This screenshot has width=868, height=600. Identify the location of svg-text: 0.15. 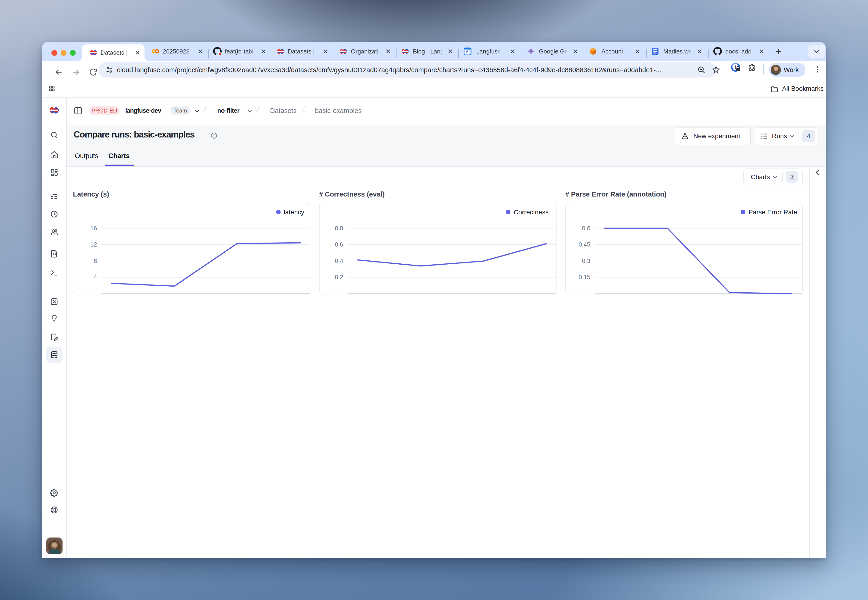
(584, 277).